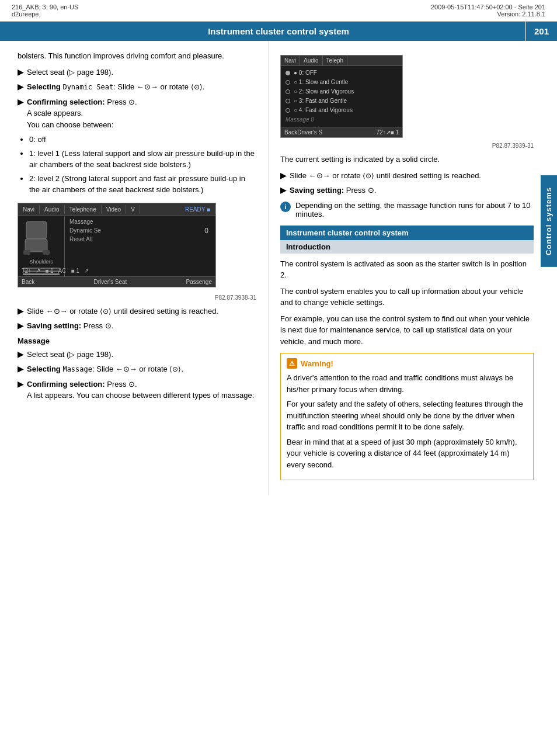  Describe the element at coordinates (141, 355) in the screenshot. I see `select-seat-massage-text: Select seat (▷ page 198).` at that location.